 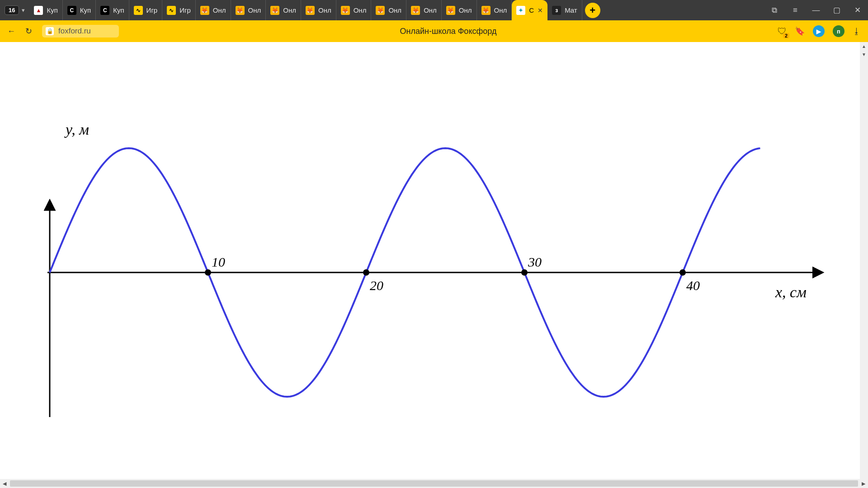 What do you see at coordinates (459, 10) in the screenshot?
I see `tab-12: 🦊Онл` at bounding box center [459, 10].